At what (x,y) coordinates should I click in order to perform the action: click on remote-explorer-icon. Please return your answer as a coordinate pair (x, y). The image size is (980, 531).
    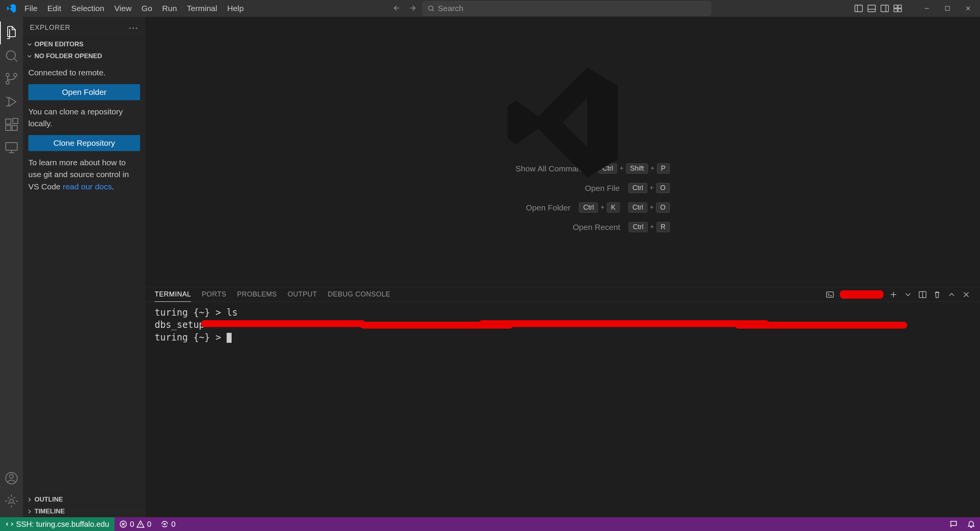
    Looking at the image, I should click on (11, 148).